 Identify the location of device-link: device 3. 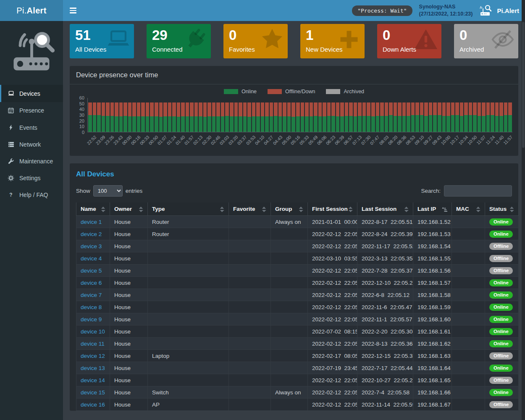
(91, 246).